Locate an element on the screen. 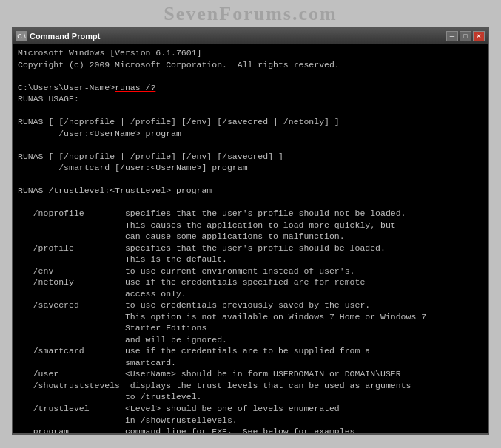  console-line: This is the default. is located at coordinates (250, 259).